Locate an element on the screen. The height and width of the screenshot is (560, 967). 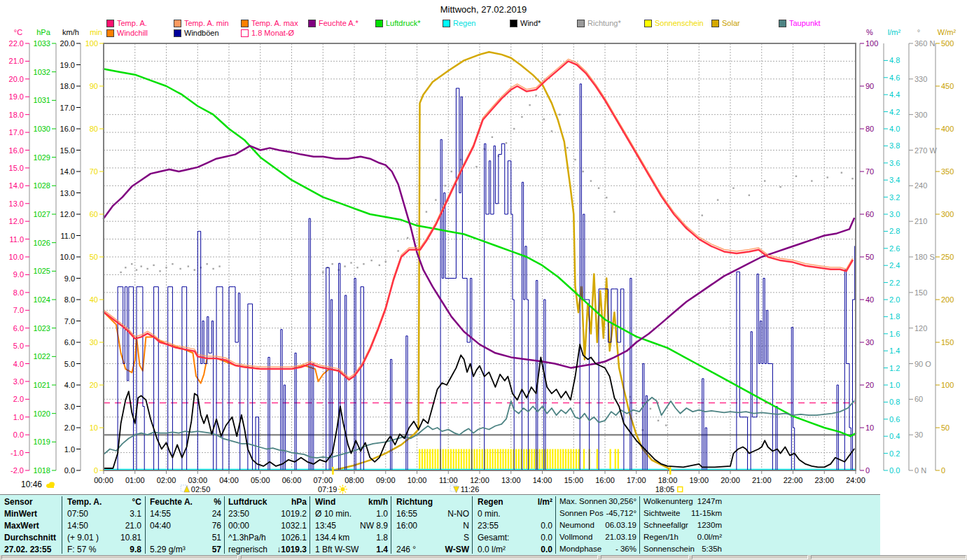
svg-text: 150 is located at coordinates (947, 342).